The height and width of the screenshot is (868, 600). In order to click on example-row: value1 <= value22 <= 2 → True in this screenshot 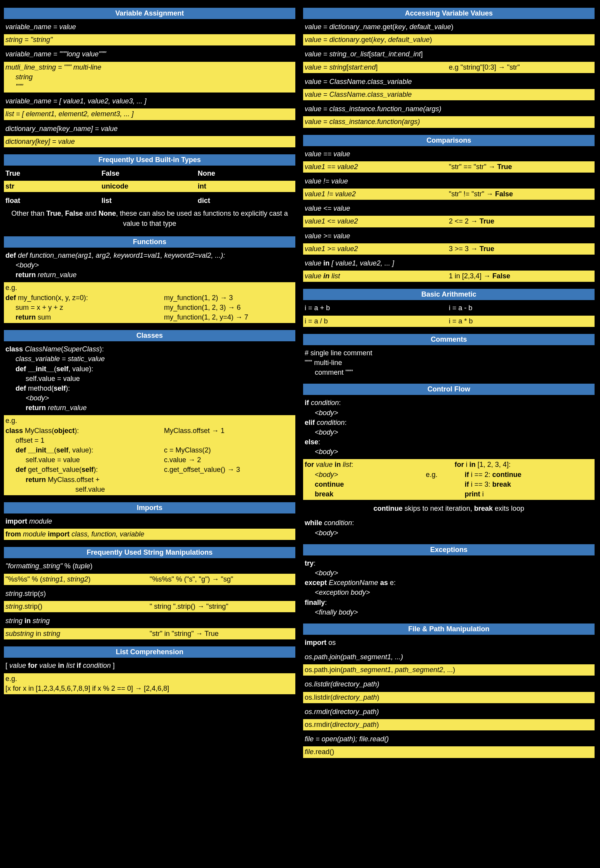, I will do `click(449, 222)`.